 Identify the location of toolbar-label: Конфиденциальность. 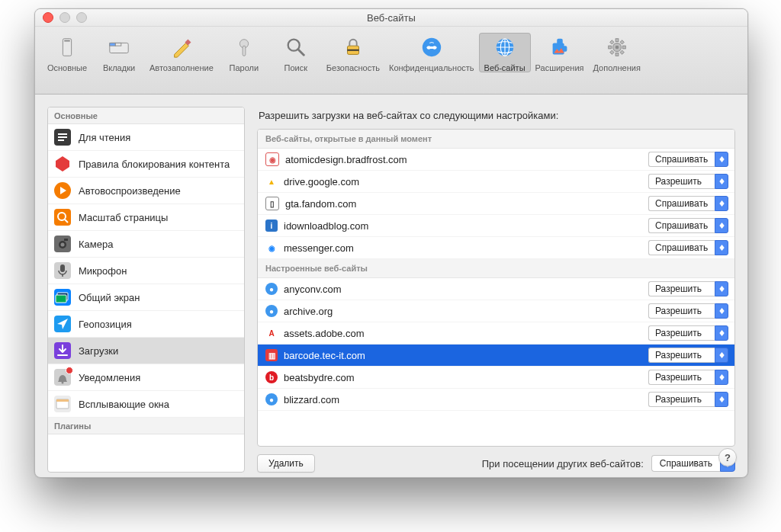
(432, 68).